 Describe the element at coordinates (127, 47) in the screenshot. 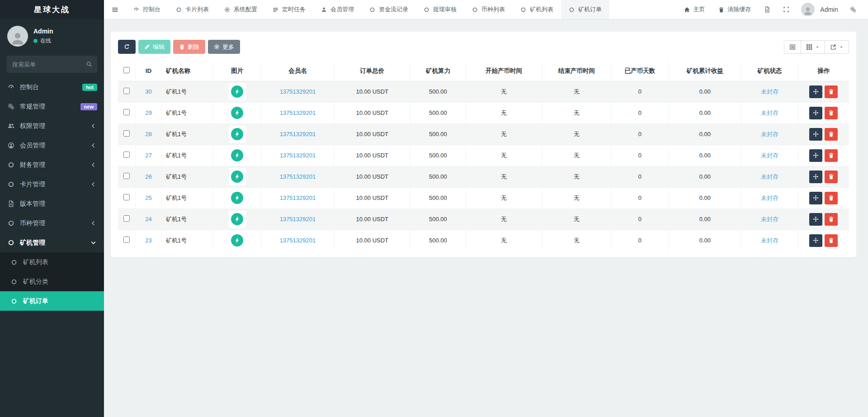

I see `refresh-button` at that location.